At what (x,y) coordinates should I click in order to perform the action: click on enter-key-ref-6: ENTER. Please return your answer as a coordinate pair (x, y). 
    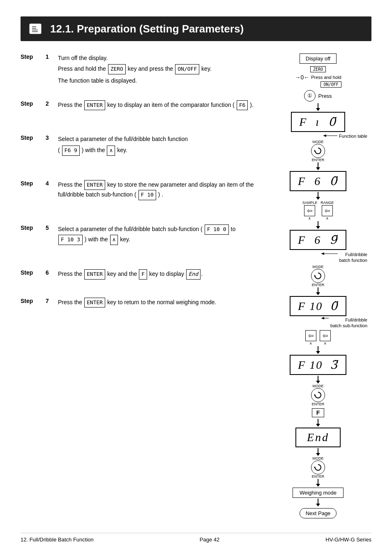
    Looking at the image, I should click on (95, 275).